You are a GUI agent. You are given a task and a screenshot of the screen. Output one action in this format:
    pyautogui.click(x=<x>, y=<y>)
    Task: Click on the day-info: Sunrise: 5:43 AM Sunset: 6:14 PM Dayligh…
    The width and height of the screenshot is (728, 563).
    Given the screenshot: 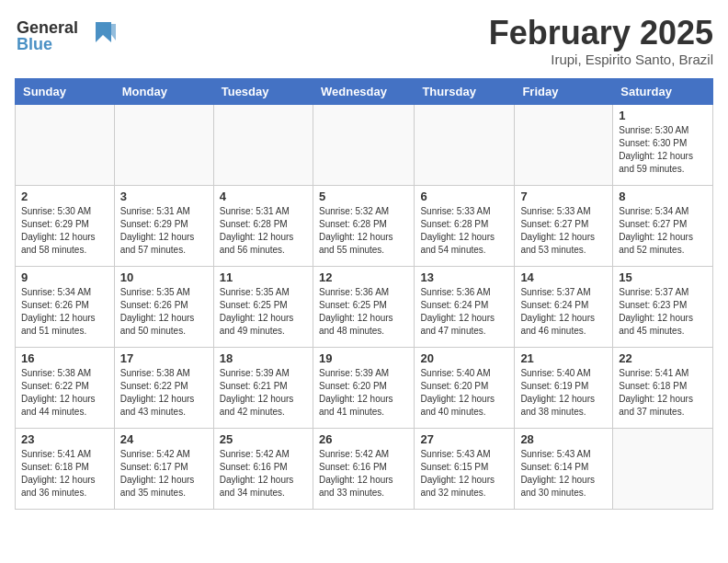 What is the action you would take?
    pyautogui.click(x=563, y=474)
    